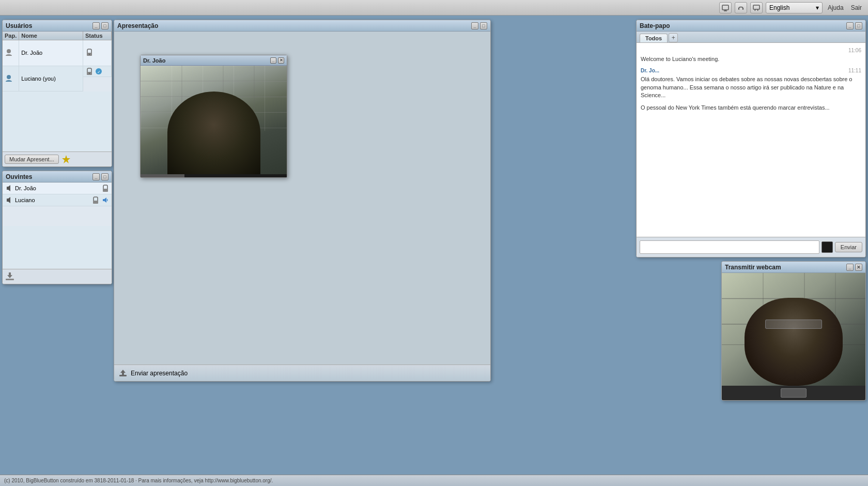  What do you see at coordinates (57, 204) in the screenshot?
I see `ouvintes-list: Dr. João Luciano` at bounding box center [57, 204].